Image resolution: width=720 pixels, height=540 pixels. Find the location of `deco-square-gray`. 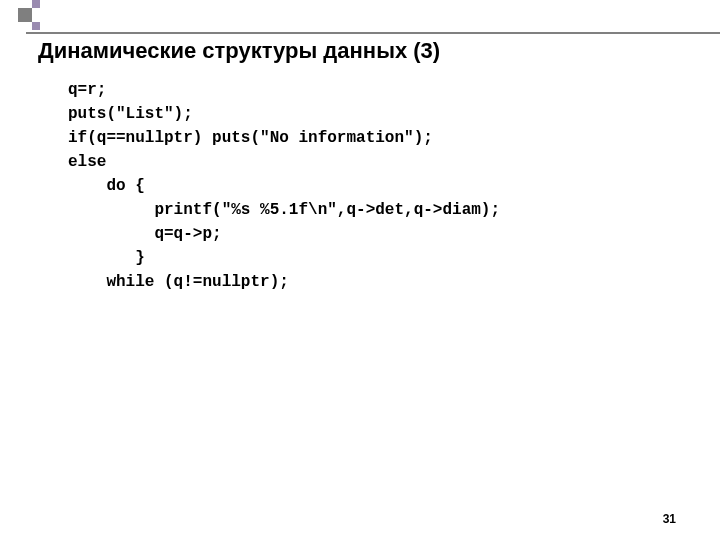

deco-square-gray is located at coordinates (25, 15).